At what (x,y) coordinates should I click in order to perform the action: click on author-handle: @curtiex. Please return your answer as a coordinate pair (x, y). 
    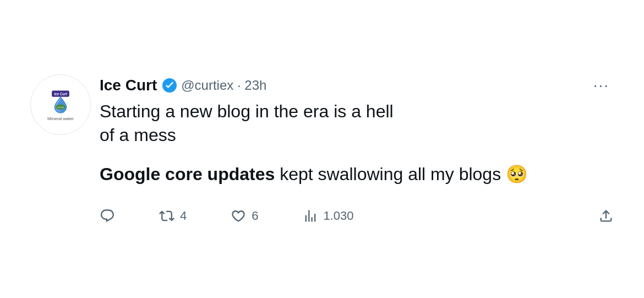
    Looking at the image, I should click on (207, 85).